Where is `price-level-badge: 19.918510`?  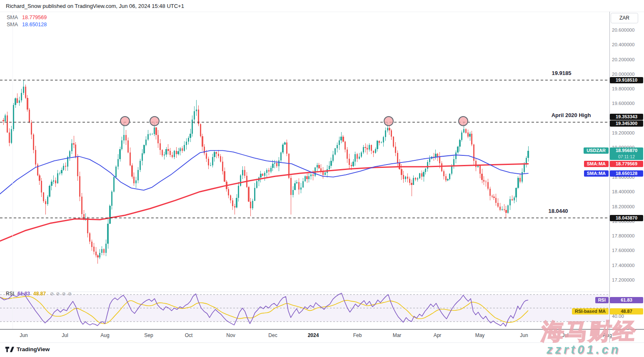 price-level-badge: 19.918510 is located at coordinates (627, 80).